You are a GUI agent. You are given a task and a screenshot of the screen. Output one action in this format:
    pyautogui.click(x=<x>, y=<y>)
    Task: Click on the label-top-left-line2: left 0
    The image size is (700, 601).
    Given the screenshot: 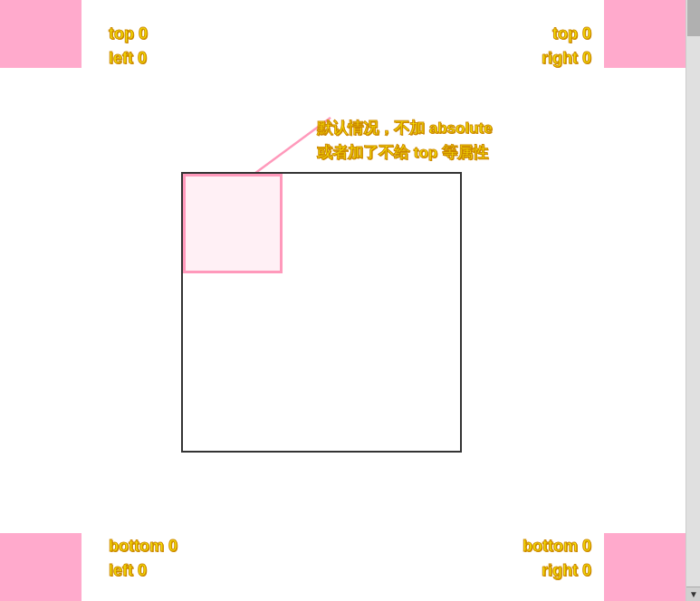 What is the action you would take?
    pyautogui.click(x=128, y=58)
    